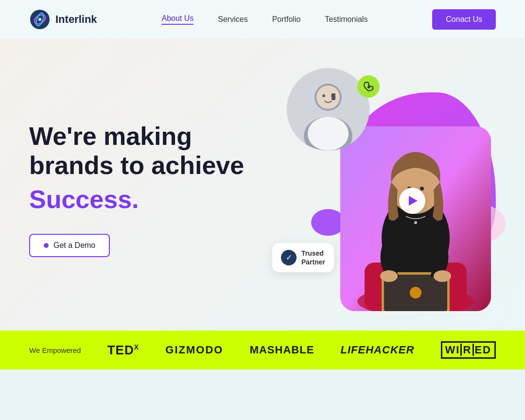 The width and height of the screenshot is (525, 420). Describe the element at coordinates (368, 87) in the screenshot. I see `heart-icon-wrap` at that location.